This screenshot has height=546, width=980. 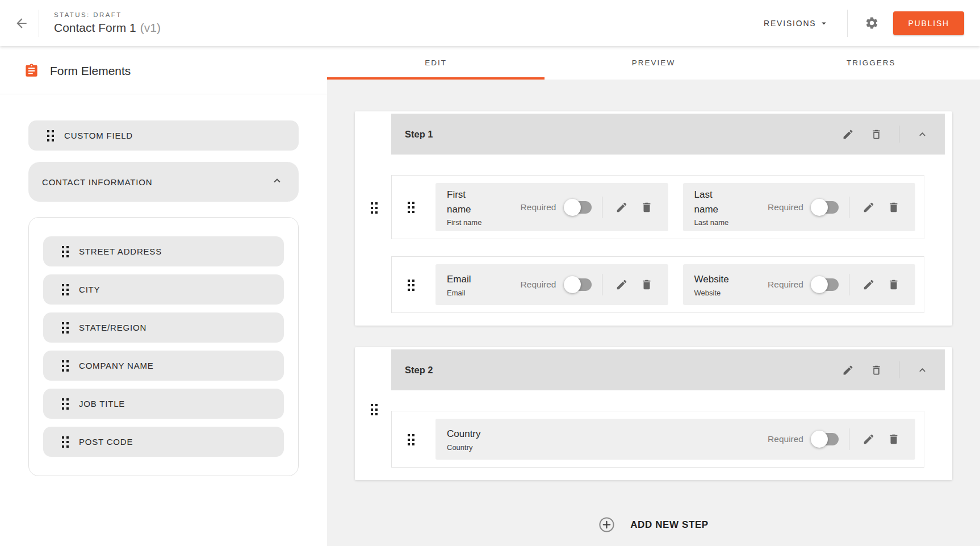 I want to click on field-card-last-name: Last name Last name Required, so click(x=799, y=207).